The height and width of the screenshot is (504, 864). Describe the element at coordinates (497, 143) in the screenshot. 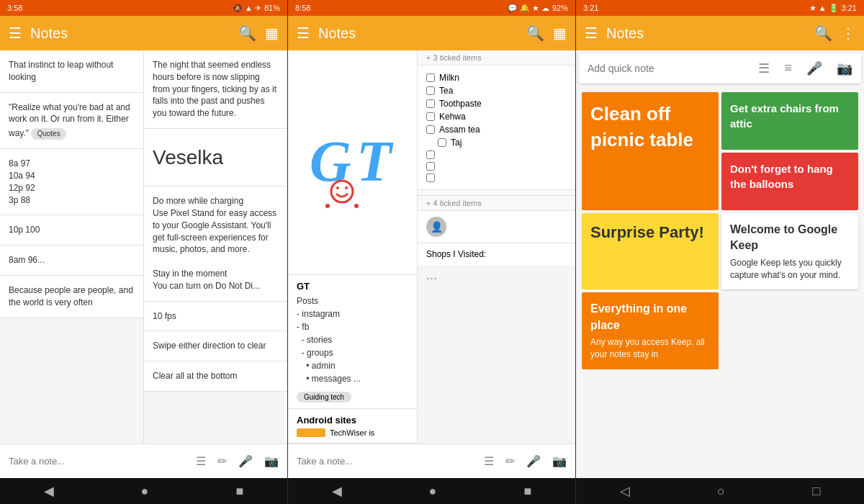

I see `checklist-item: Taj` at that location.